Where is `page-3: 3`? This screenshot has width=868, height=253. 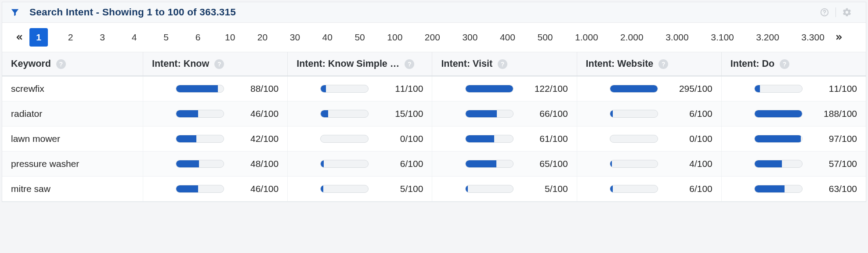 page-3: 3 is located at coordinates (102, 37).